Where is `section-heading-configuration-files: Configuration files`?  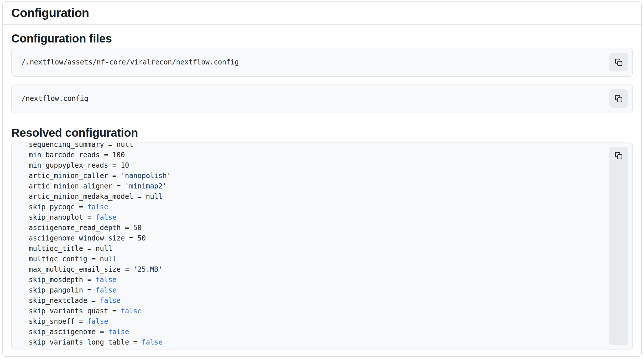 section-heading-configuration-files: Configuration files is located at coordinates (322, 38).